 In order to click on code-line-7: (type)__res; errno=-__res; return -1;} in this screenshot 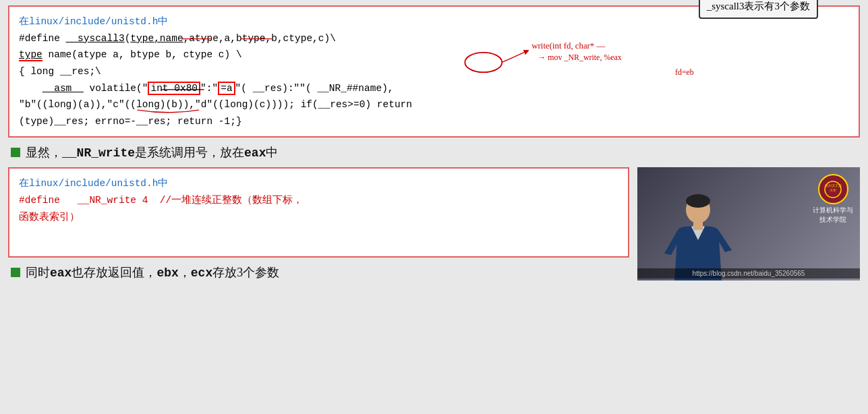, I will do `click(434, 121)`.